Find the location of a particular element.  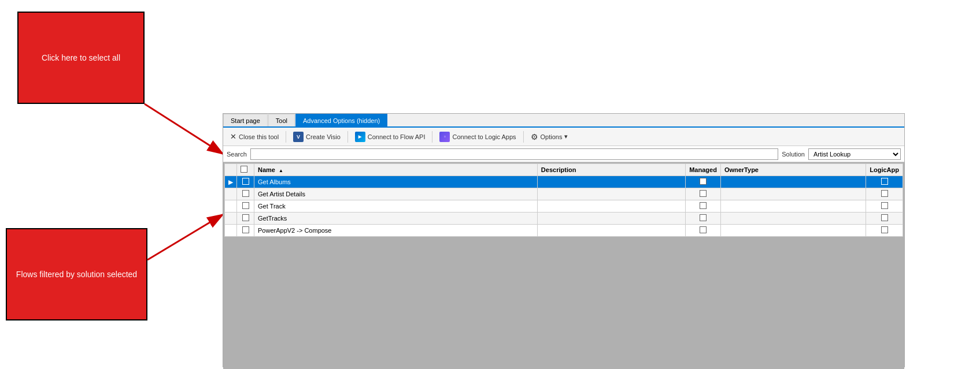

select-all-checkbox is located at coordinates (244, 169).